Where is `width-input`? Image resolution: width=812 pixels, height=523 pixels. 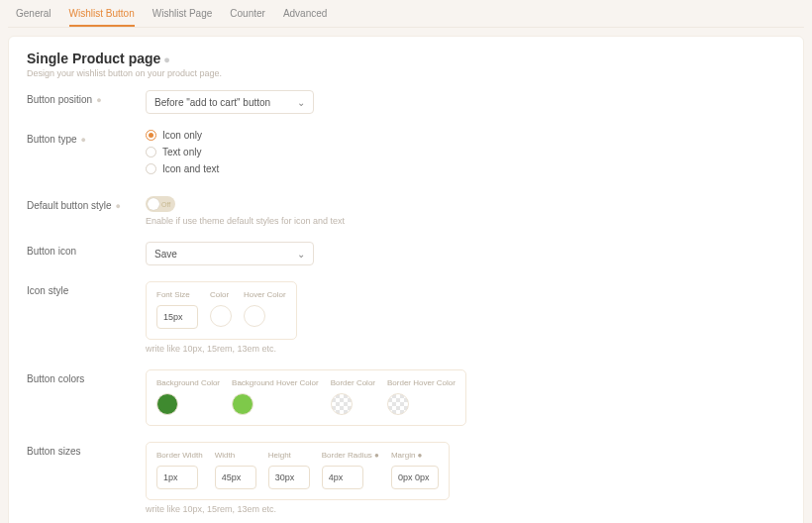
width-input is located at coordinates (236, 477).